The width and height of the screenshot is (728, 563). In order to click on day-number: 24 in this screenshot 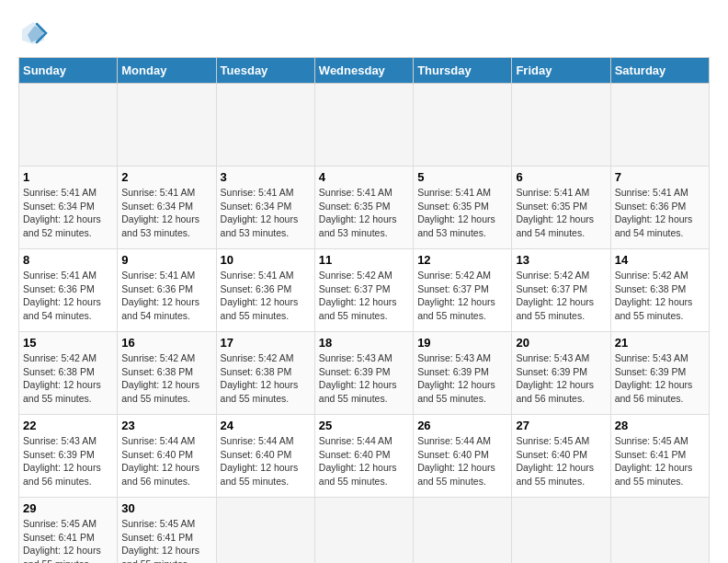, I will do `click(266, 425)`.